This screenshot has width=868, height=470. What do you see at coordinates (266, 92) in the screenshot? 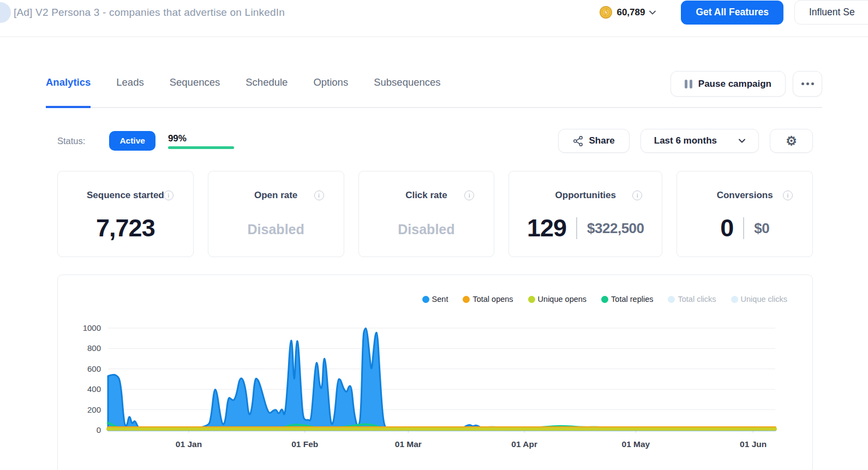
I see `tab-schedule: Schedule` at bounding box center [266, 92].